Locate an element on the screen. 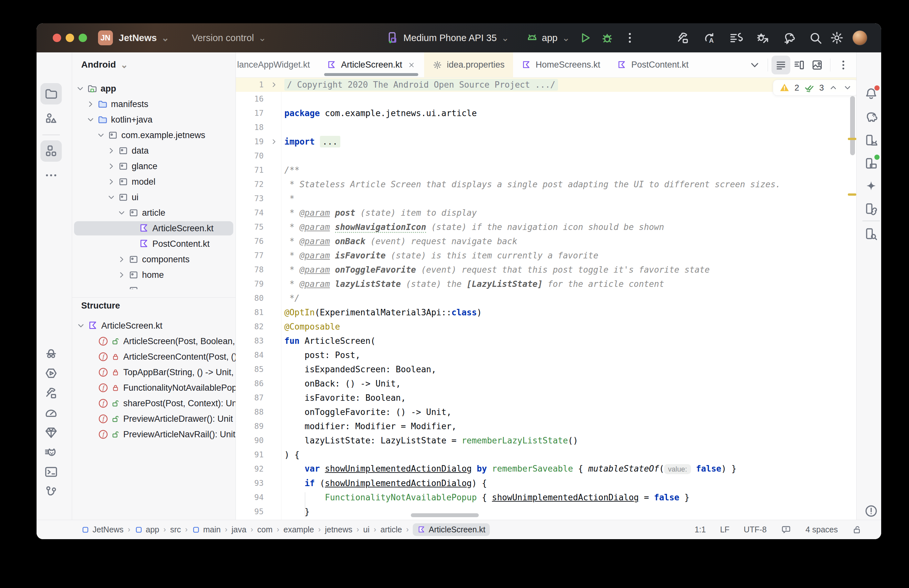 The width and height of the screenshot is (909, 588). project-tree-item-article: article is located at coordinates (154, 213).